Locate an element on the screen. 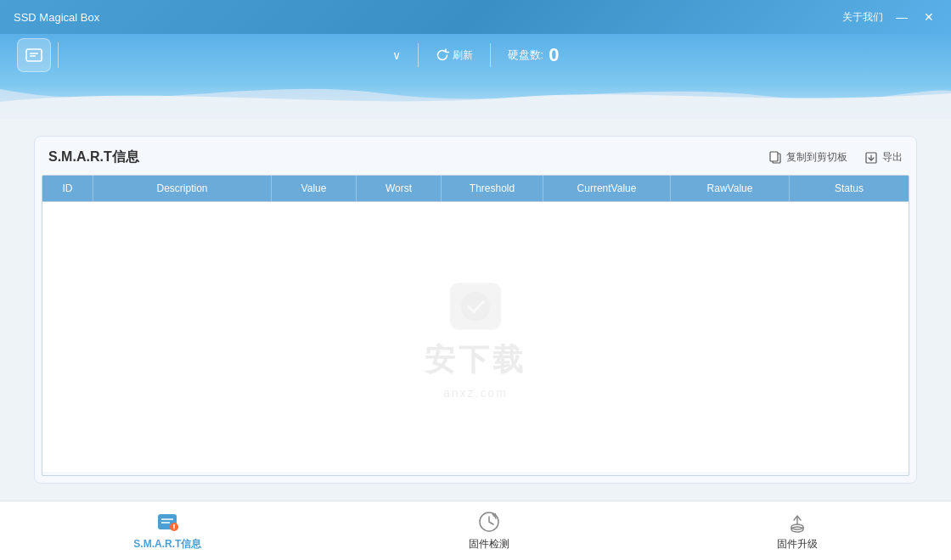 This screenshot has width=951, height=560. col-status: Status is located at coordinates (849, 188).